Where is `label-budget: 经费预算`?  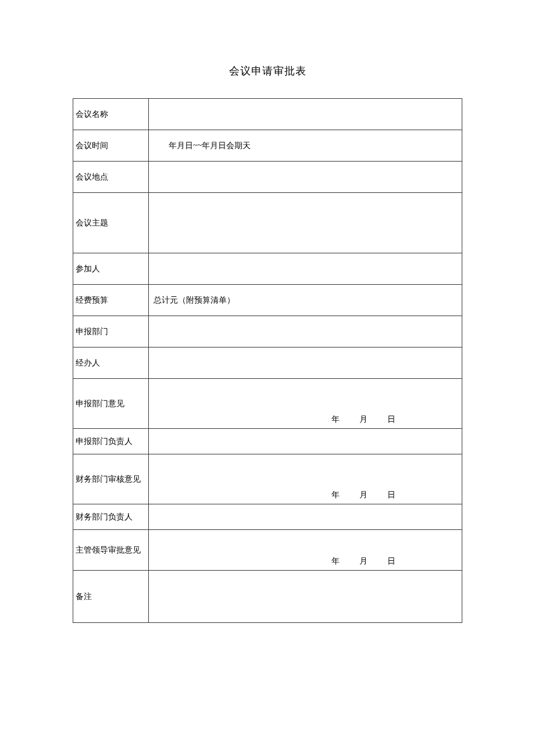
label-budget: 经费预算 is located at coordinates (111, 300).